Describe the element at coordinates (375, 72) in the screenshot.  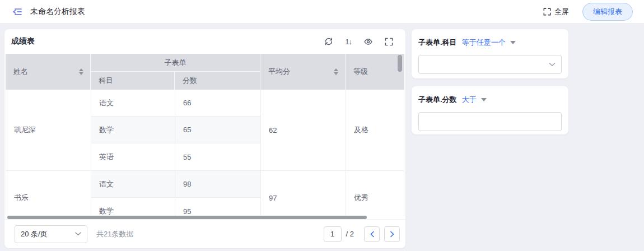
I see `column-header-grade: 等级` at that location.